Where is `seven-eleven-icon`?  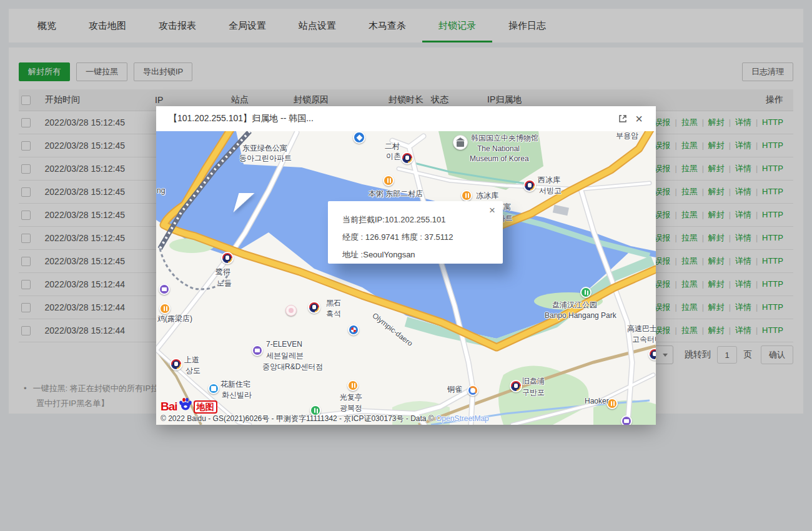
seven-eleven-icon is located at coordinates (257, 350).